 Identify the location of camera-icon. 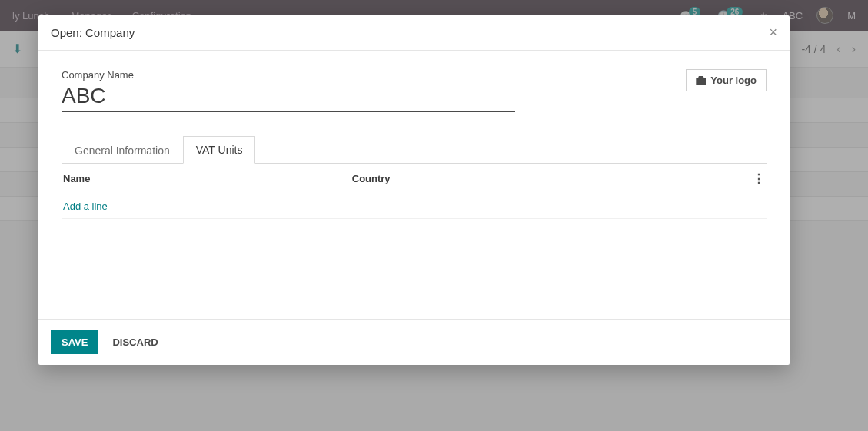
(701, 80).